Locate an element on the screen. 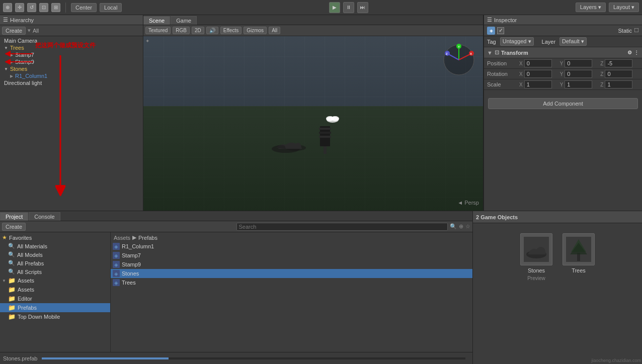  rotation-y-input is located at coordinates (579, 74).